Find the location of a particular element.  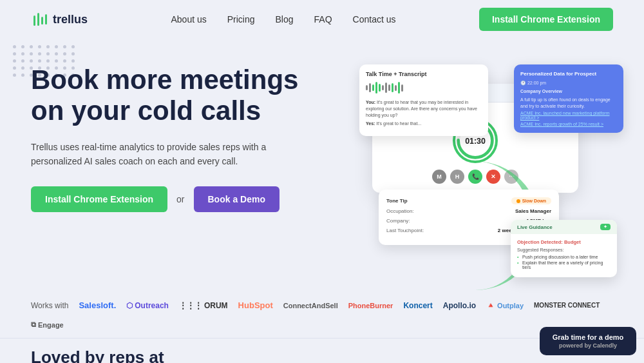

hero-buttons: Install Chrome Extension or Book a Demo is located at coordinates (185, 199).